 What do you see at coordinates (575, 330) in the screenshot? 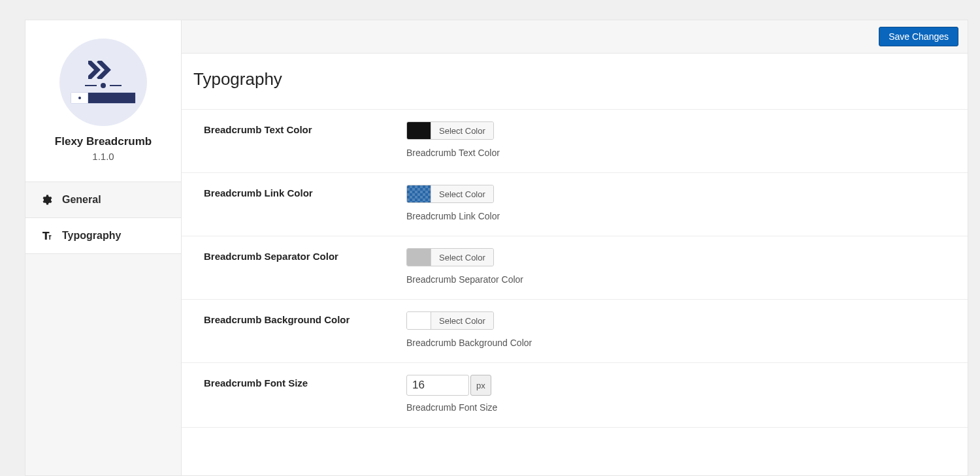
I see `row-background-color: Breadcrumb Background Color Select Color…` at bounding box center [575, 330].